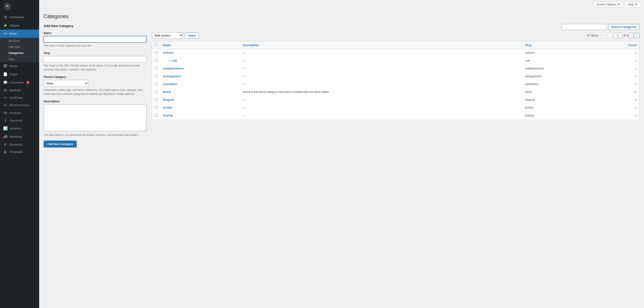  Describe the element at coordinates (626, 36) in the screenshot. I see `page-of-label: of 4` at that location.